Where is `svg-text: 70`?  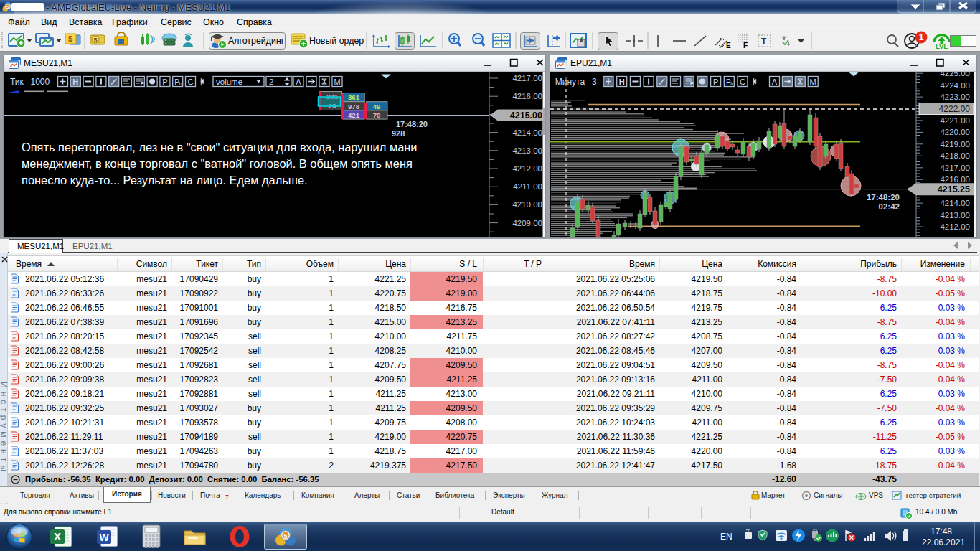 svg-text: 70 is located at coordinates (377, 115).